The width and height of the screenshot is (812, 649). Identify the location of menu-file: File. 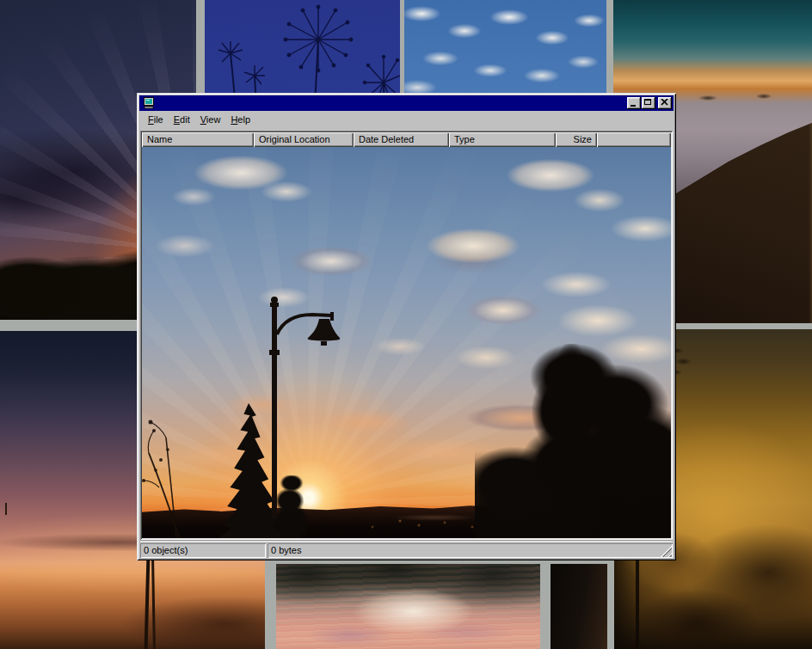
(156, 120).